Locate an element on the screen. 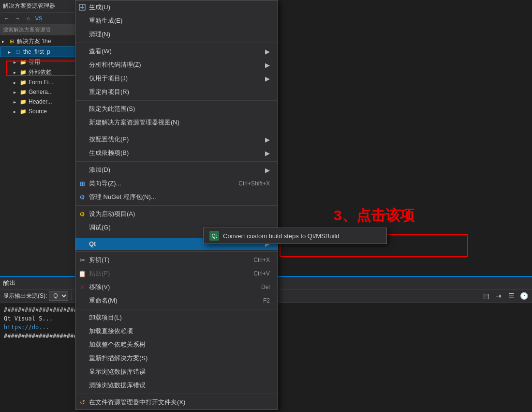 Image resolution: width=532 pixels, height=412 pixels. it-label: It is located at coordinates (5, 284).